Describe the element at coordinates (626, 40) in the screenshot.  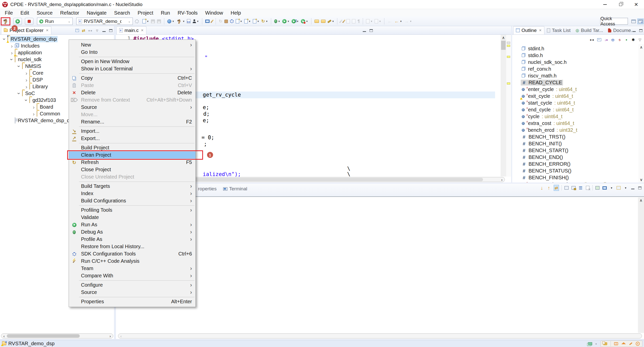
I see `hide-non-public-icon: ●` at that location.